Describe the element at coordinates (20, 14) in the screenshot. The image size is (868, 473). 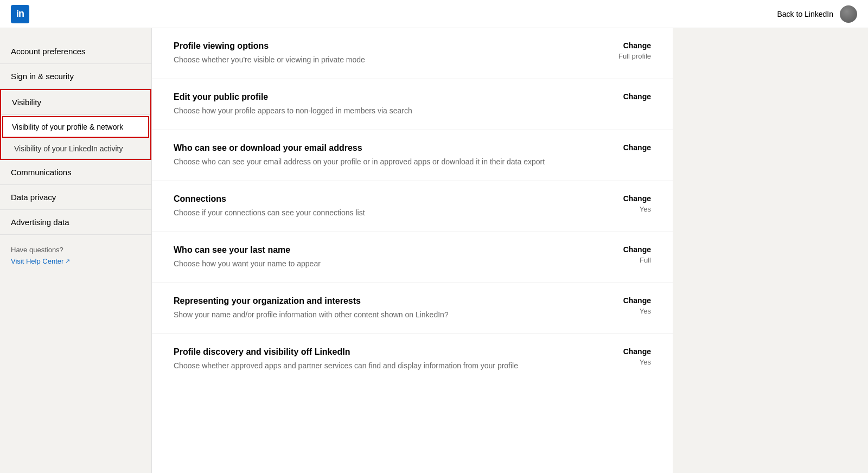
I see `header-left: in` at that location.